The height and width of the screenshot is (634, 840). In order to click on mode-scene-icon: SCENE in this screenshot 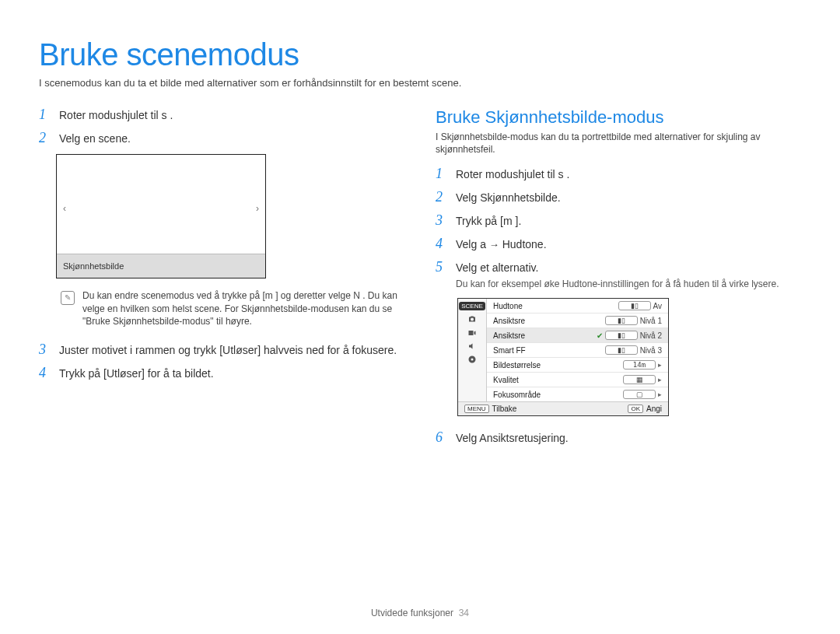, I will do `click(472, 306)`.